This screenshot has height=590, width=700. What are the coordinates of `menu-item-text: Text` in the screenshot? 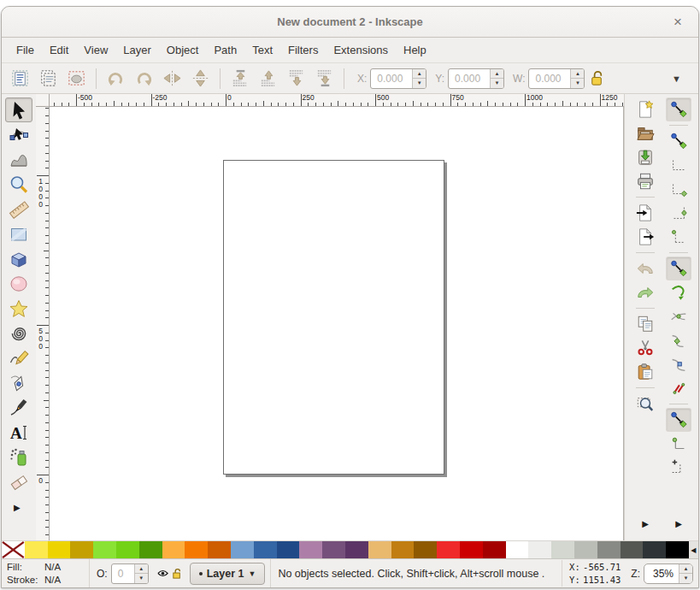 It's located at (262, 50).